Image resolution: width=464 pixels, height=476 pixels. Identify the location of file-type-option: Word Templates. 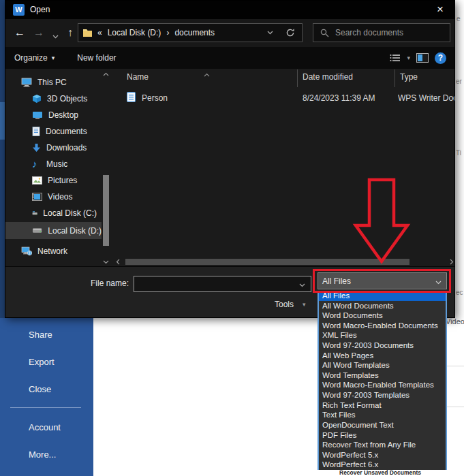
(382, 376).